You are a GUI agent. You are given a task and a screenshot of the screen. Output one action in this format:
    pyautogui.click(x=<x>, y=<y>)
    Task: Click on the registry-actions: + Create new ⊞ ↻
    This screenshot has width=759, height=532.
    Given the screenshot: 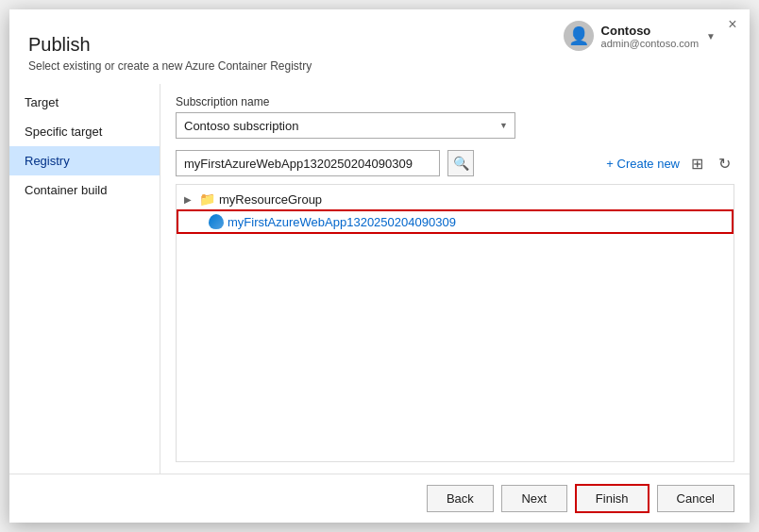 What is the action you would take?
    pyautogui.click(x=670, y=164)
    